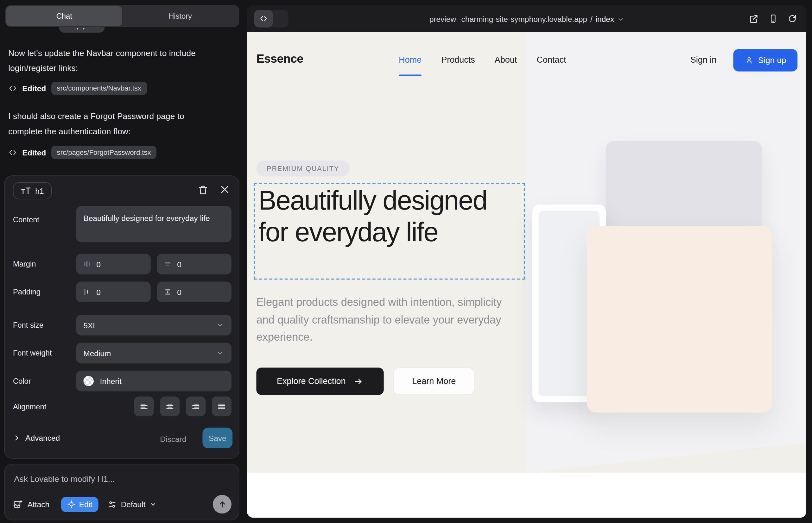 The height and width of the screenshot is (523, 812). I want to click on user-icon, so click(749, 60).